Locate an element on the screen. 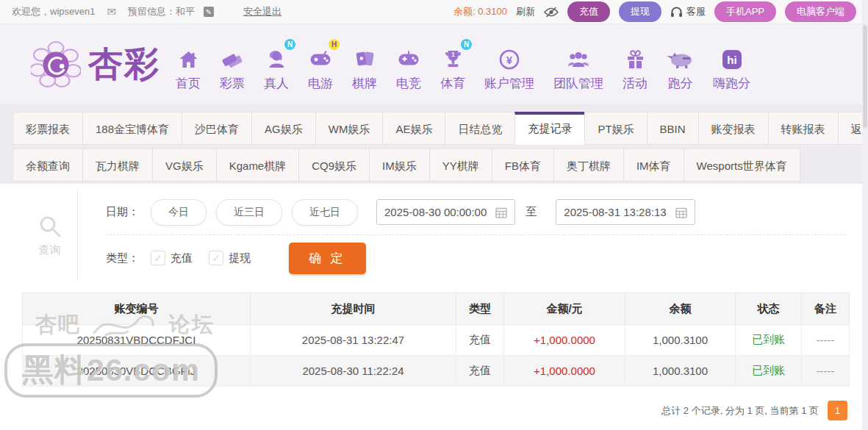 The height and width of the screenshot is (430, 868). topbar: 欢迎您，wipseven1 ✉ 预留信息：和平 ✎ 安全退出 余额: 0.310… is located at coordinates (434, 12).